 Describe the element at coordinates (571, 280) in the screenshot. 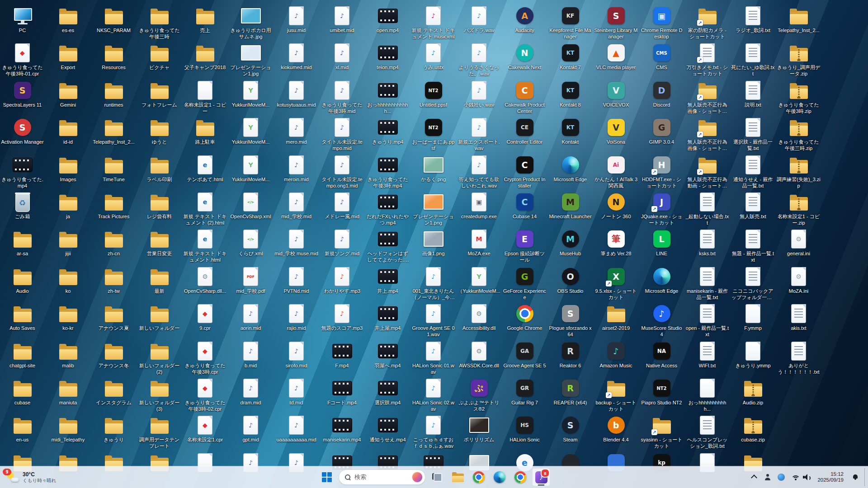

I see `desktop-icon: OOBS Studio` at that location.